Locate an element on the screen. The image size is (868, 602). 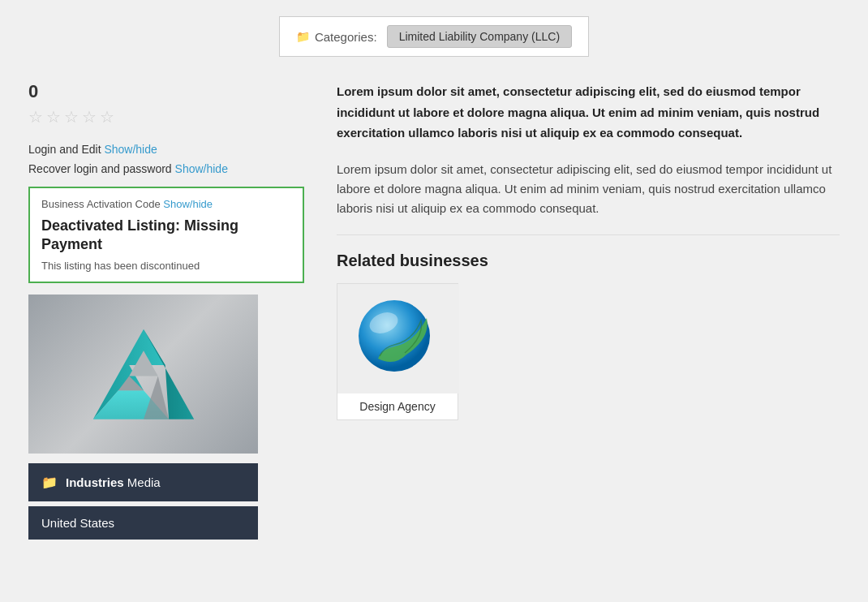
country-text: United States is located at coordinates (78, 522).